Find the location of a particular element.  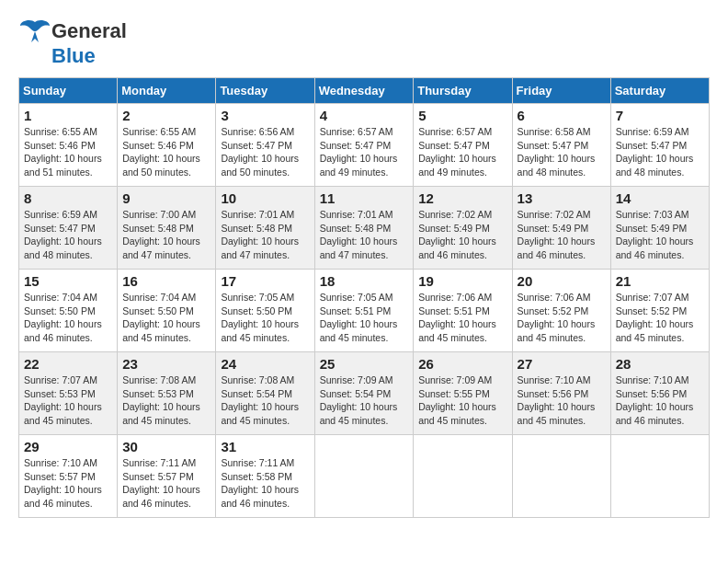

day-8: 8 Sunrise: 6:59 AMSunset: 5:47 PMDayligh… is located at coordinates (68, 228).